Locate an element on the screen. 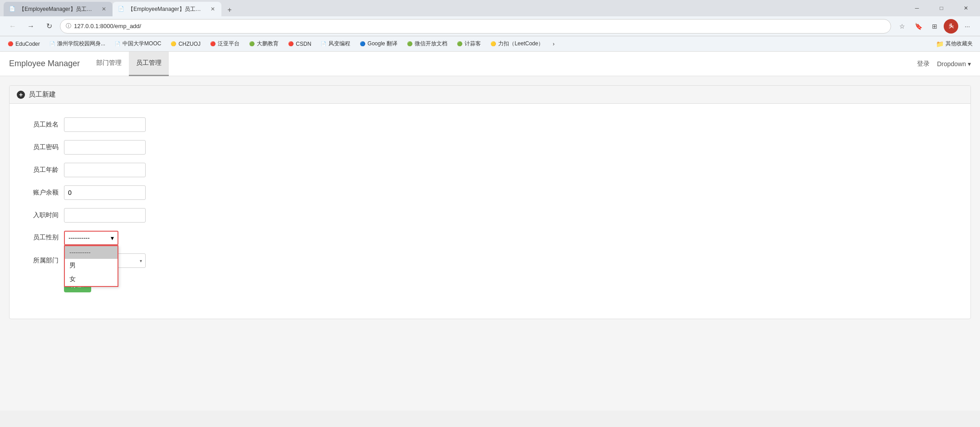 Image resolution: width=980 pixels, height=427 pixels. close-button: ✕ is located at coordinates (966, 8).